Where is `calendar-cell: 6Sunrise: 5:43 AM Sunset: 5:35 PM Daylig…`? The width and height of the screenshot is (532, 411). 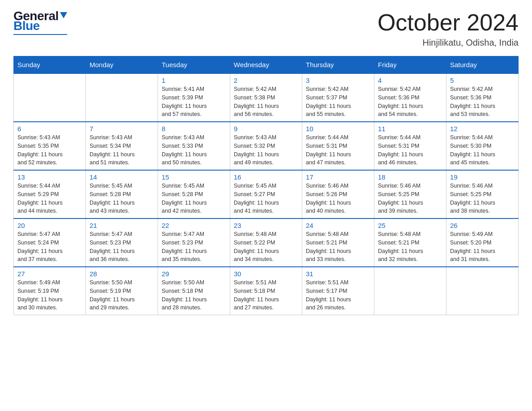 calendar-cell: 6Sunrise: 5:43 AM Sunset: 5:35 PM Daylig… is located at coordinates (50, 146).